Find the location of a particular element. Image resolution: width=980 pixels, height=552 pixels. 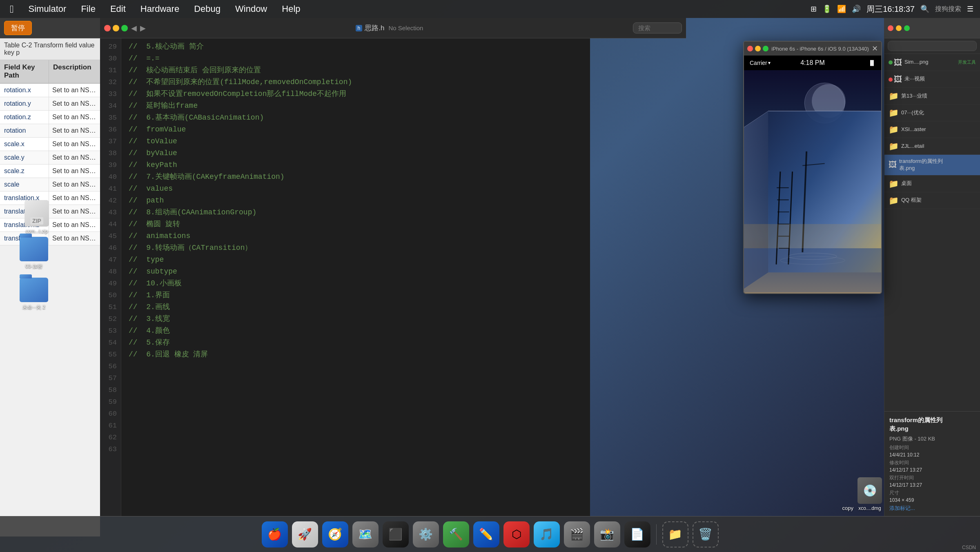

table-title: Table C-2 Transform field value key p is located at coordinates (50, 49).